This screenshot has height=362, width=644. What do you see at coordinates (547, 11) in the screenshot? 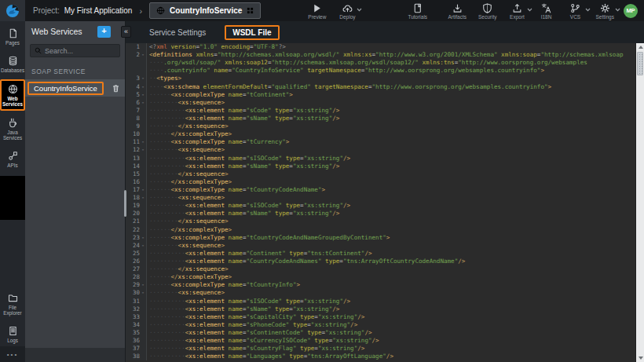
I see `i18n-button: I18N` at bounding box center [547, 11].